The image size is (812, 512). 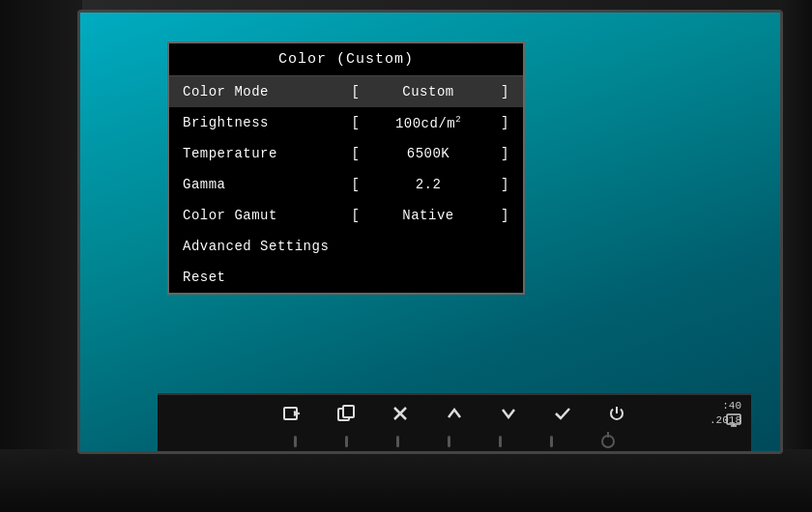 What do you see at coordinates (346, 60) in the screenshot?
I see `osd-title: Color (Custom)` at bounding box center [346, 60].